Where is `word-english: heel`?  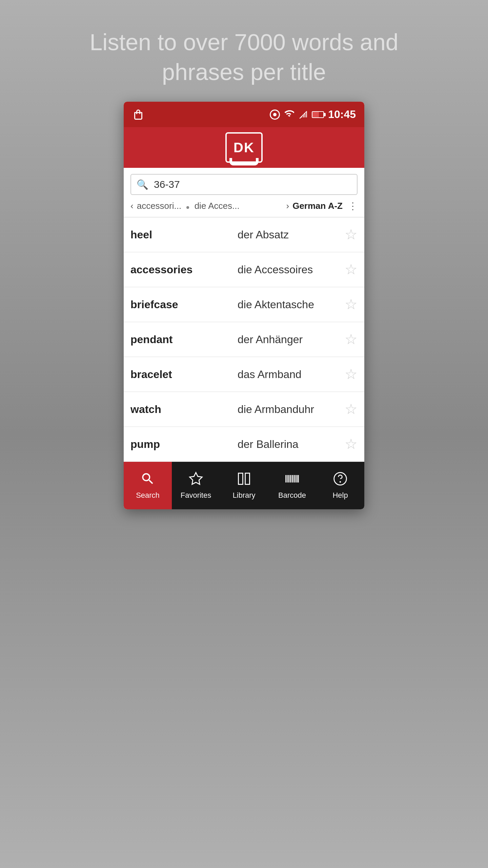
word-english: heel is located at coordinates (184, 235).